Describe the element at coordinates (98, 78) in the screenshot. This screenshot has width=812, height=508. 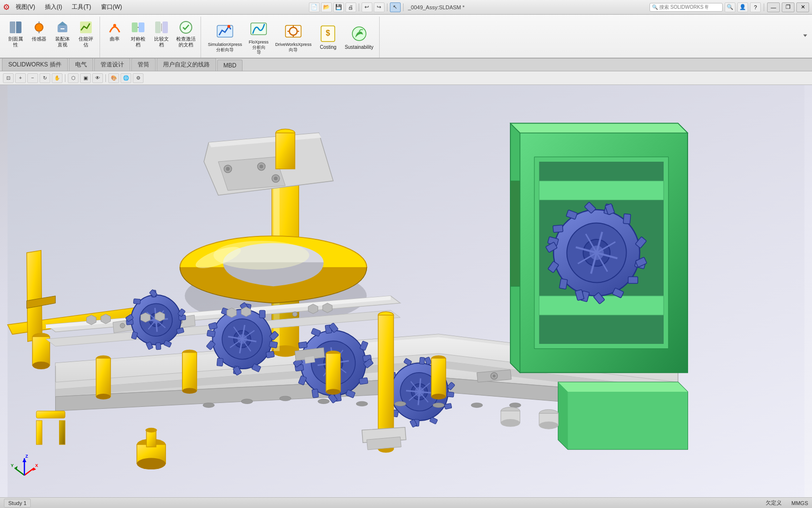
I see `hide-show-button: 👁` at that location.